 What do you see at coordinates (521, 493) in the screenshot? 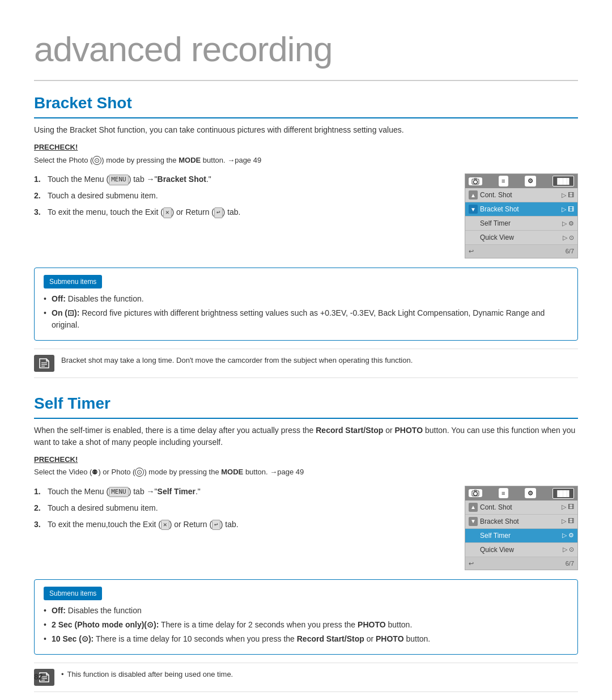
I see `st-camera-menu-topbar: ≡ ⚙ ▐██▌` at bounding box center [521, 493].